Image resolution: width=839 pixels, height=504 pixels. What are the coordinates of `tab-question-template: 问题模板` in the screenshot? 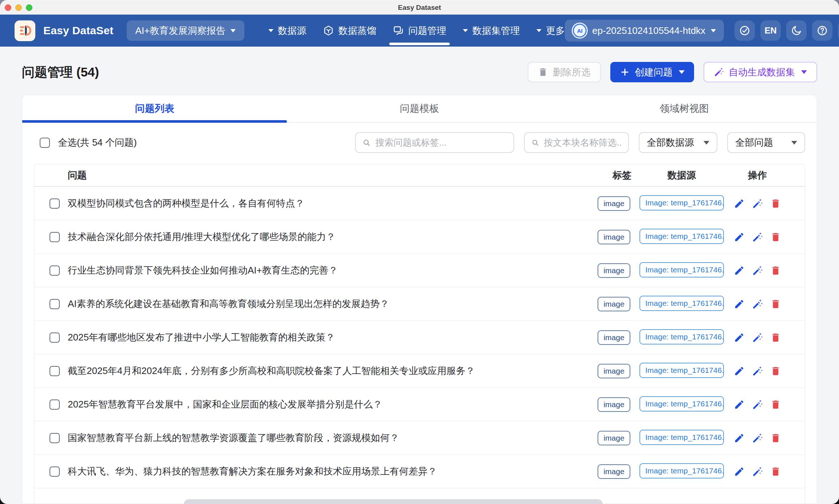 It's located at (420, 109).